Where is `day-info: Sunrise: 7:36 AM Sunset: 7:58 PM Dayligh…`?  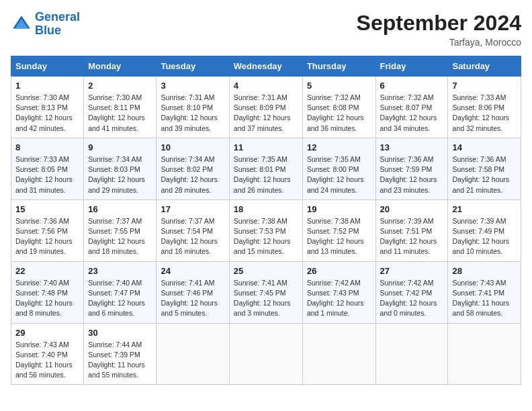 day-info: Sunrise: 7:36 AM Sunset: 7:58 PM Dayligh… is located at coordinates (484, 175).